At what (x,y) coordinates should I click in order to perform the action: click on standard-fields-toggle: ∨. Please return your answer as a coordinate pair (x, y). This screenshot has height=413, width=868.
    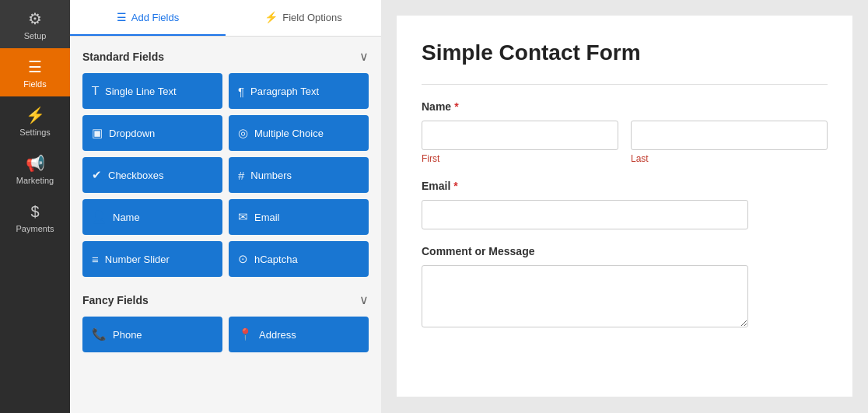
    Looking at the image, I should click on (364, 56).